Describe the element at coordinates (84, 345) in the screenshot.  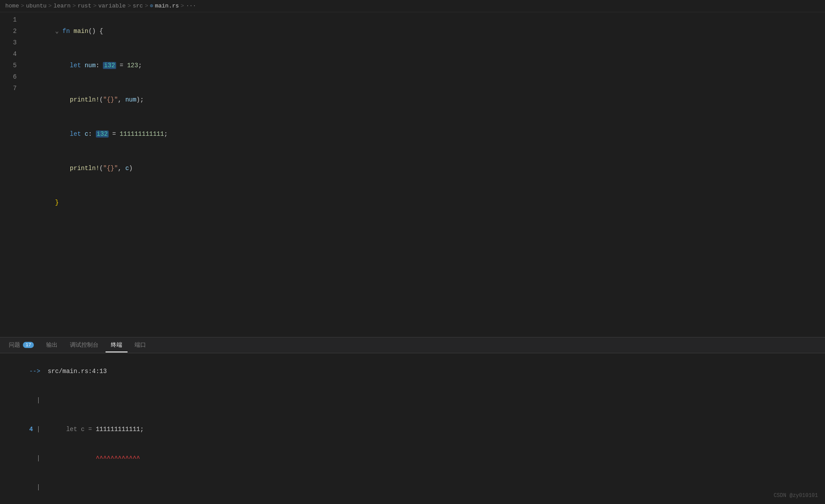
I see `tab-debug-console: 调试控制台` at that location.